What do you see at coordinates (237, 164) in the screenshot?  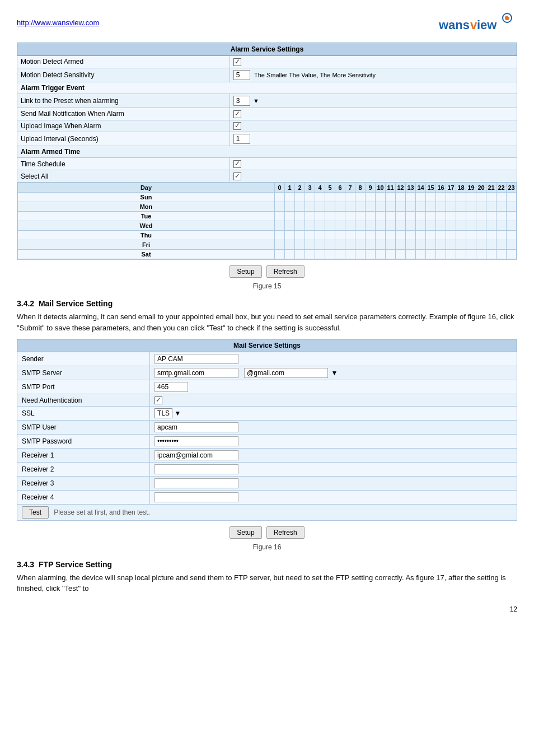 I see `time-schedule-checkbox` at bounding box center [237, 164].